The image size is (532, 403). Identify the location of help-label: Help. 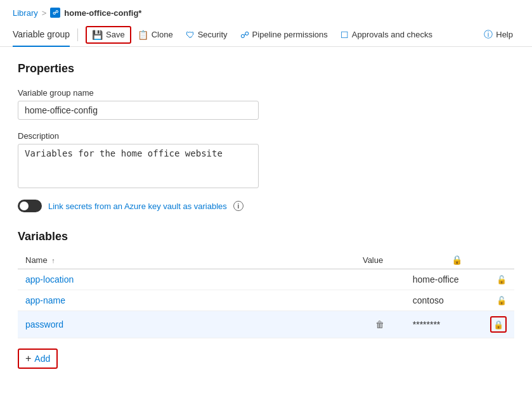
(505, 34).